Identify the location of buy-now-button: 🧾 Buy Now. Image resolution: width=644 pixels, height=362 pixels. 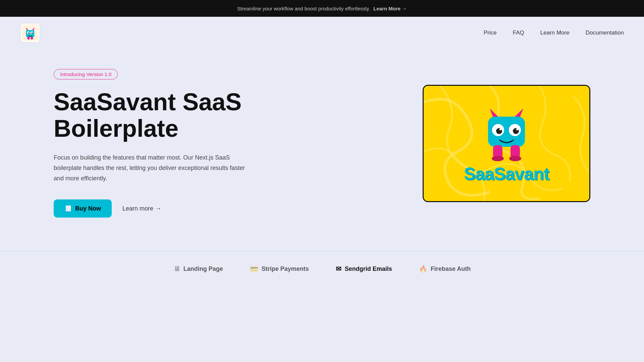
(83, 208).